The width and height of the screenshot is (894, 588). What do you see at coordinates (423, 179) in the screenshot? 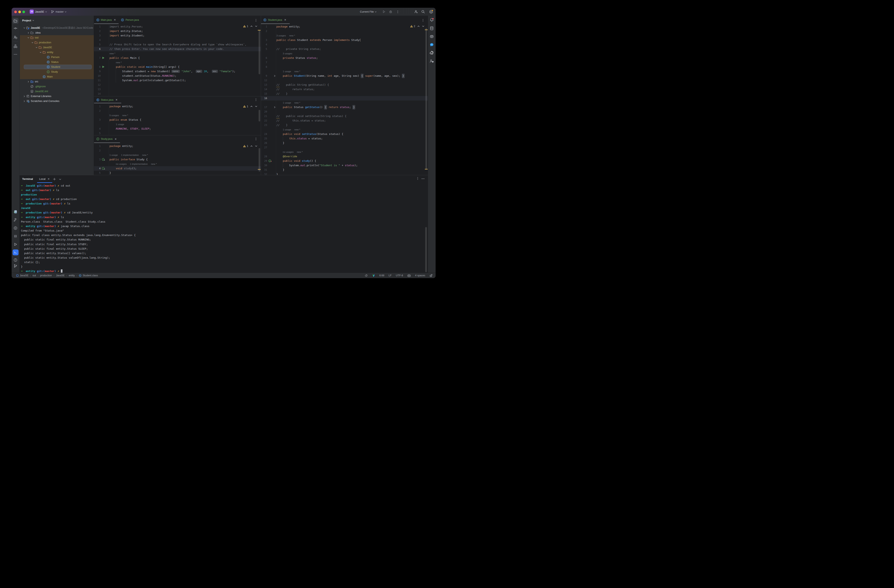
I see `minimize-terminal-icon: —` at bounding box center [423, 179].